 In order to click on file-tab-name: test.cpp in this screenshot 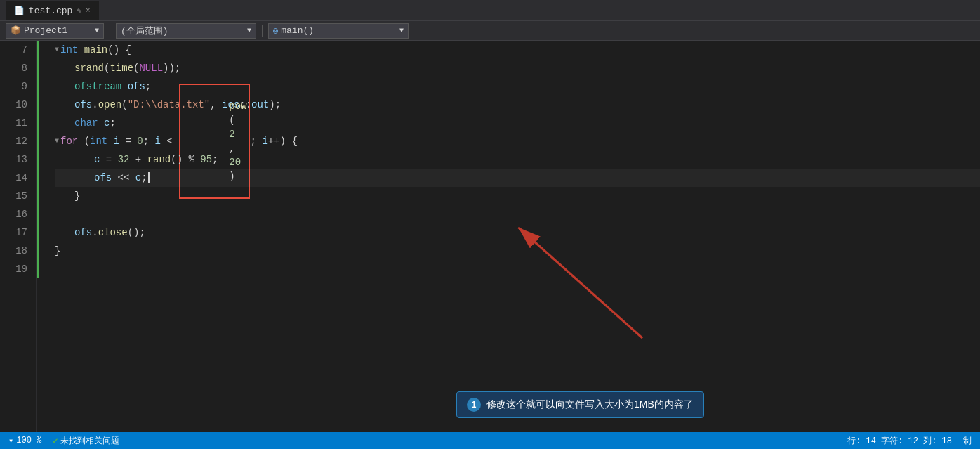, I will do `click(51, 11)`.